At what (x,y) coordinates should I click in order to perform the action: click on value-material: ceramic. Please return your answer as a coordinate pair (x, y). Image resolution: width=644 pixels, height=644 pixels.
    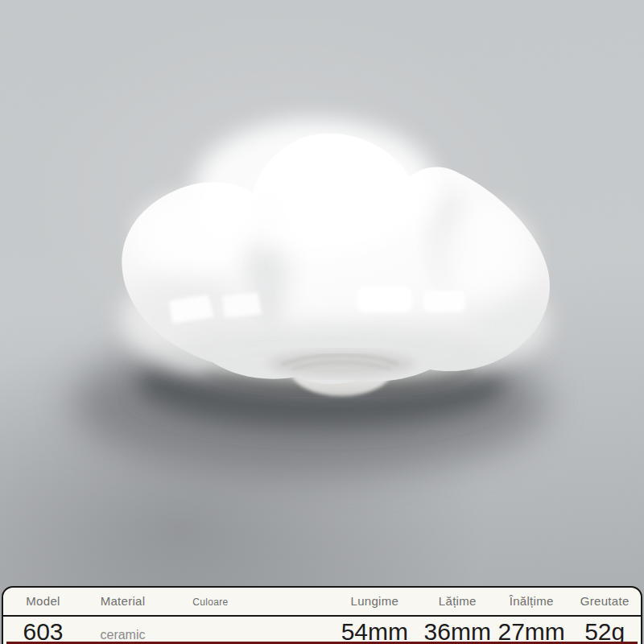
    Looking at the image, I should click on (122, 630).